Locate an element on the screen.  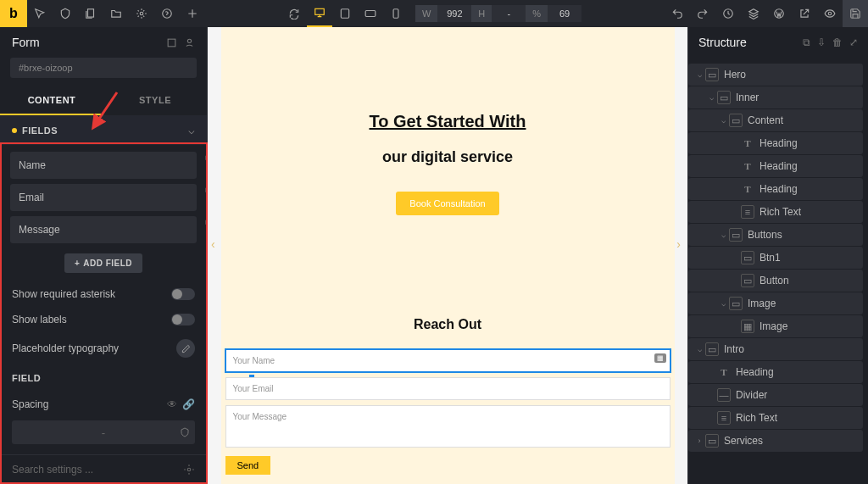
form-message-input: Your Message is located at coordinates (448, 426).